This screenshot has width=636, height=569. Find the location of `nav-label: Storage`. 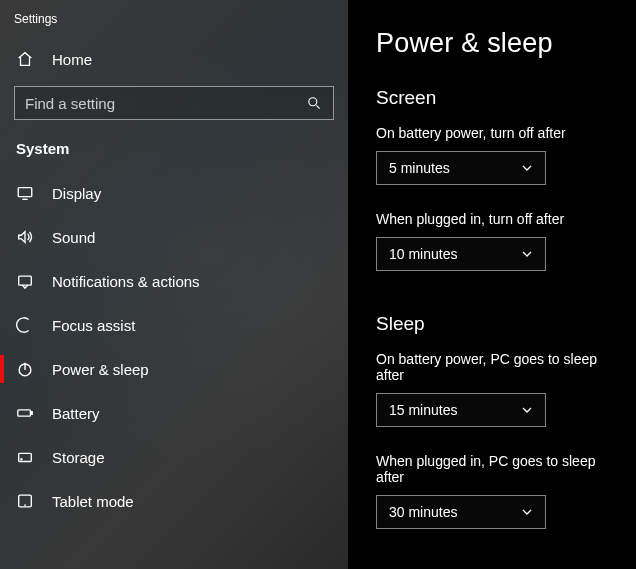

nav-label: Storage is located at coordinates (78, 458).